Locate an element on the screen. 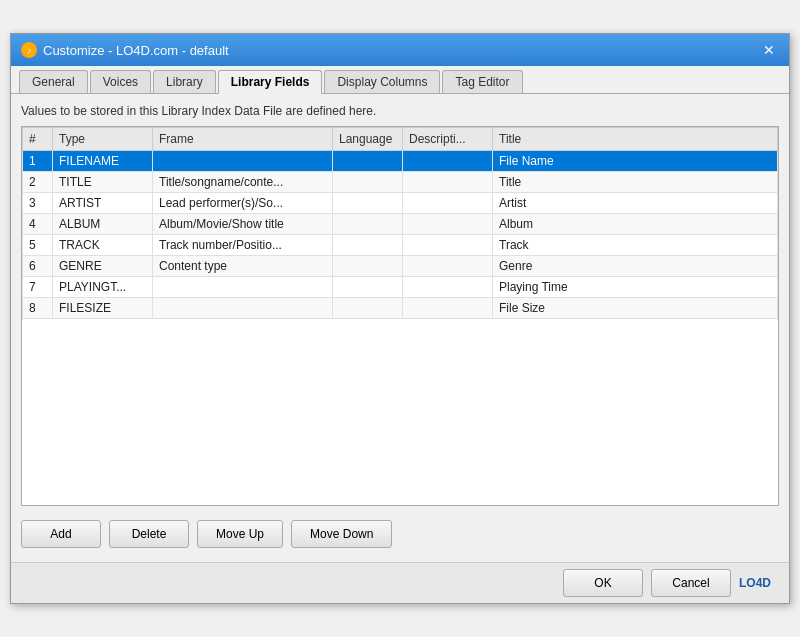 The image size is (800, 637). table-row: 3 ARTIST Lead performer(s)/So... Artist is located at coordinates (400, 204).